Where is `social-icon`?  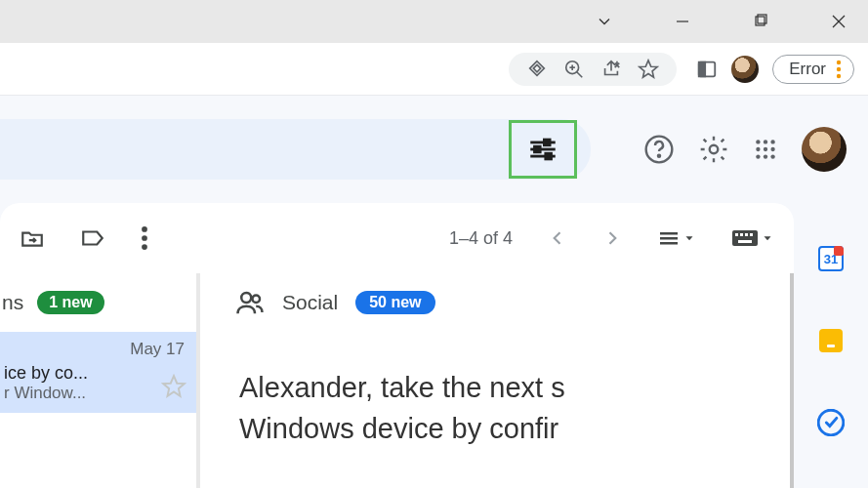
social-icon is located at coordinates (250, 303).